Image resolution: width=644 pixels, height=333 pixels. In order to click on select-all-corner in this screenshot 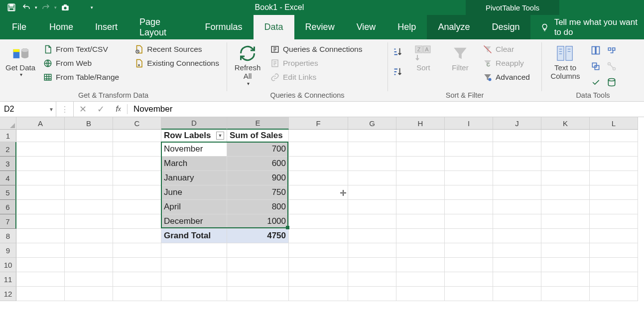, I will do `click(8, 124)`.